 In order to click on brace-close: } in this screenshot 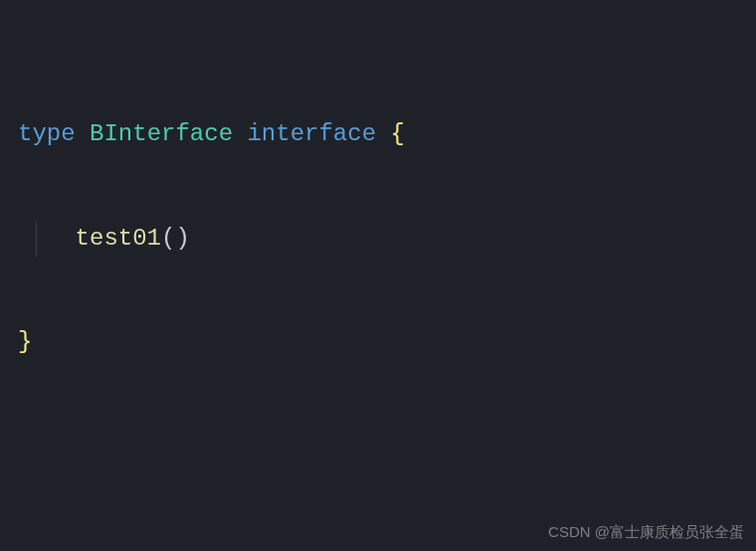, I will do `click(25, 342)`.